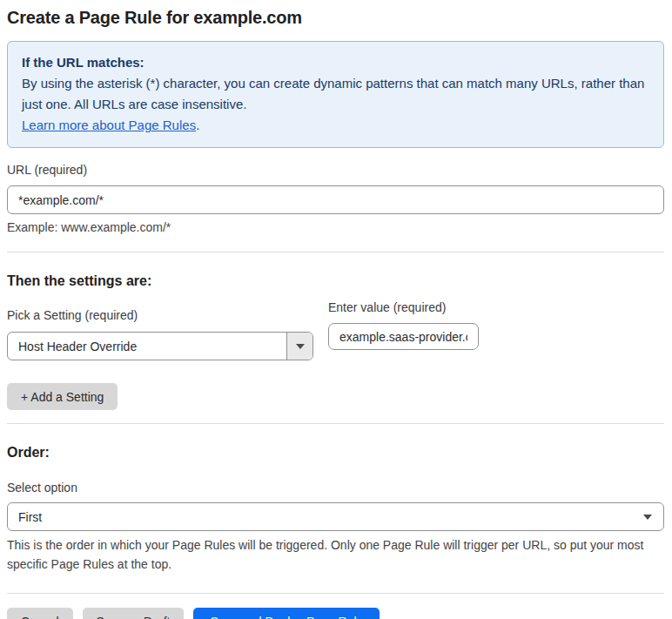  I want to click on setting-row: Pick a Setting (required) Host Header Ov…, so click(336, 327).